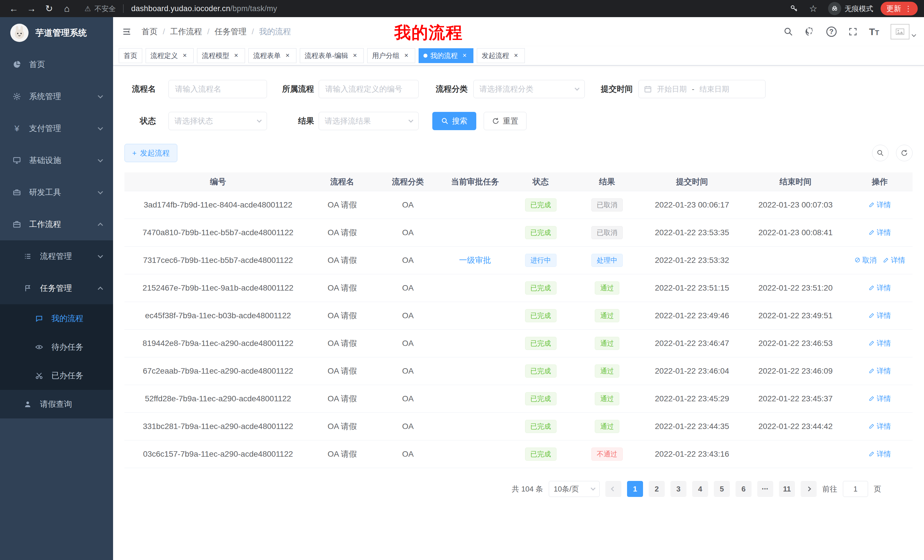  What do you see at coordinates (607, 182) in the screenshot?
I see `col-result: 结果` at bounding box center [607, 182].